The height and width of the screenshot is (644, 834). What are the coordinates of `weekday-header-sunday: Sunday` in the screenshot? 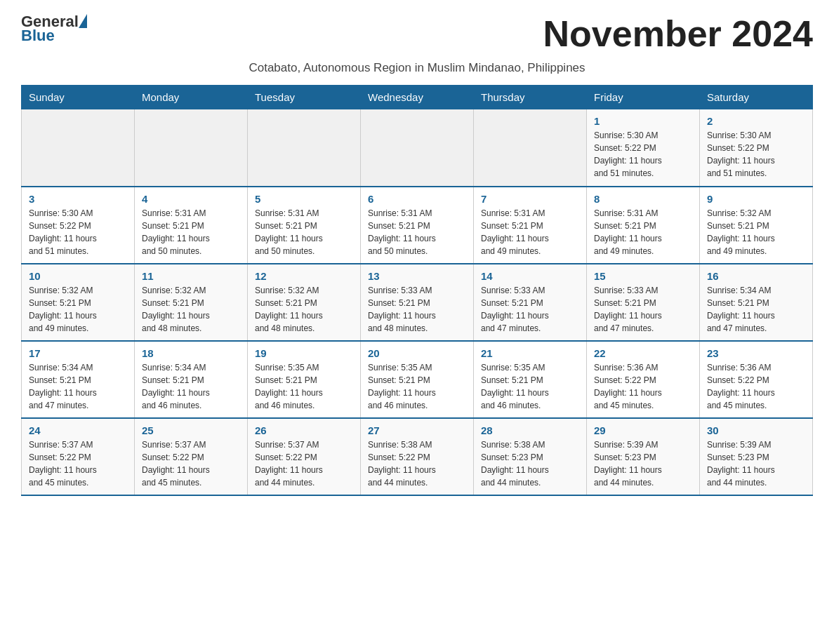 It's located at (79, 98).